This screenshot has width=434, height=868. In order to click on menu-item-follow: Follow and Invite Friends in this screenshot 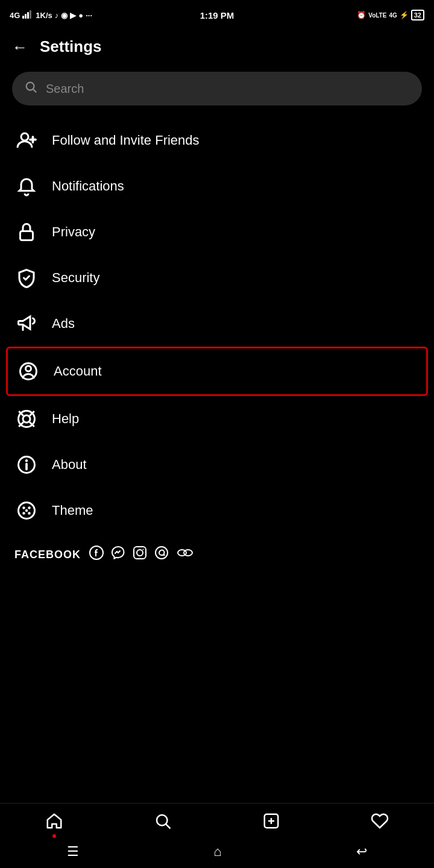, I will do `click(217, 140)`.